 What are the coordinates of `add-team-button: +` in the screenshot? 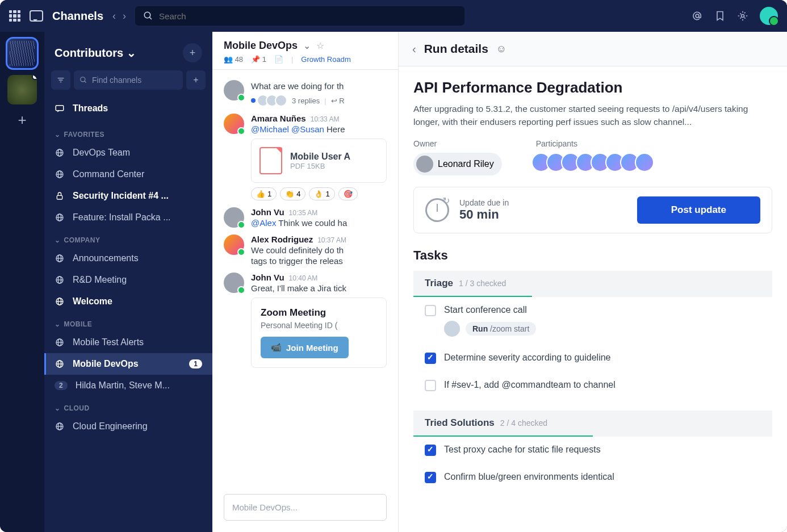 It's located at (22, 120).